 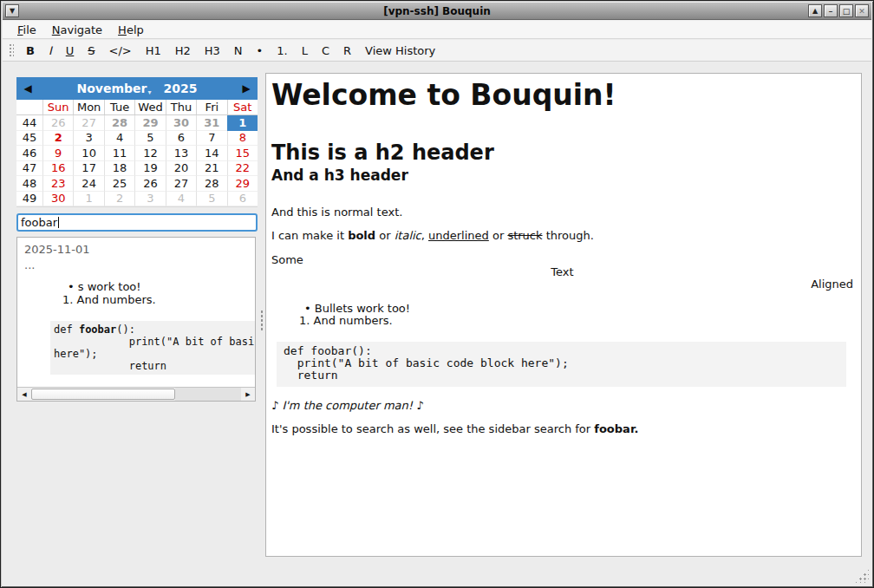 What do you see at coordinates (120, 154) in the screenshot?
I see `calendar-day: 11` at bounding box center [120, 154].